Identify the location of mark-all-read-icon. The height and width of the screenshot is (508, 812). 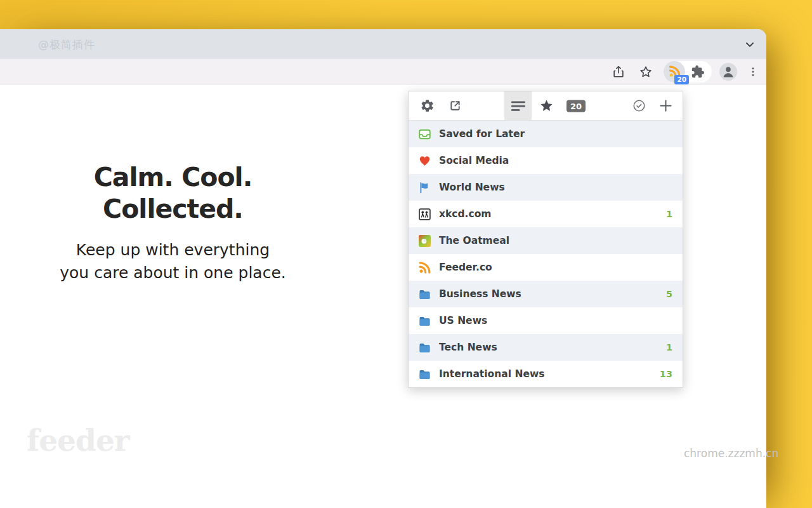
(639, 106).